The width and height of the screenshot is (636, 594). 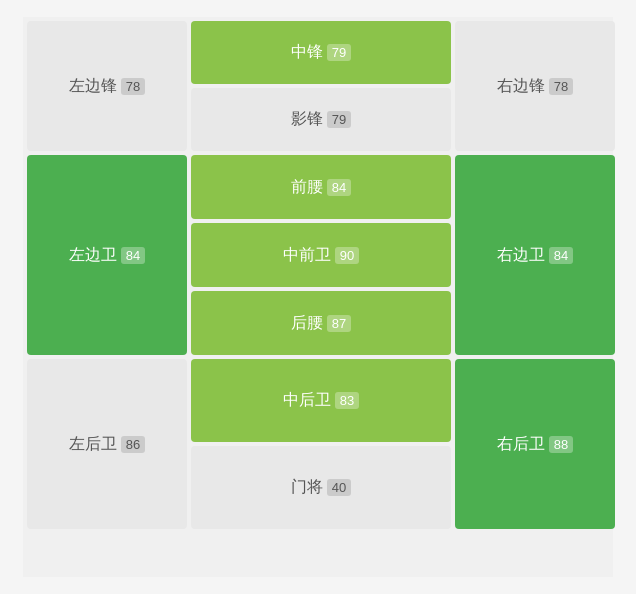 I want to click on position-center-mid-group: 前腰 84 中前卫 90 后腰 87, so click(x=321, y=255).